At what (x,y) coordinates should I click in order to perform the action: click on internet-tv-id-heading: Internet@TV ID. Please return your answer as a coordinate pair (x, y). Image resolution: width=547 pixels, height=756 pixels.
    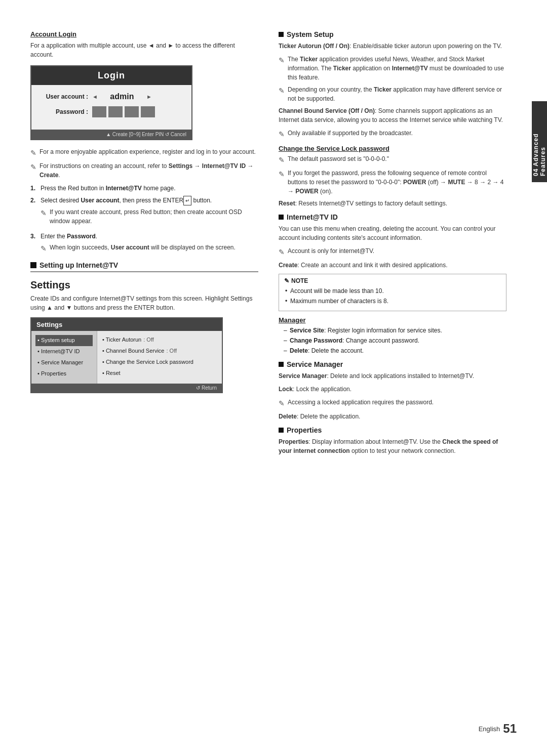
    Looking at the image, I should click on (393, 217).